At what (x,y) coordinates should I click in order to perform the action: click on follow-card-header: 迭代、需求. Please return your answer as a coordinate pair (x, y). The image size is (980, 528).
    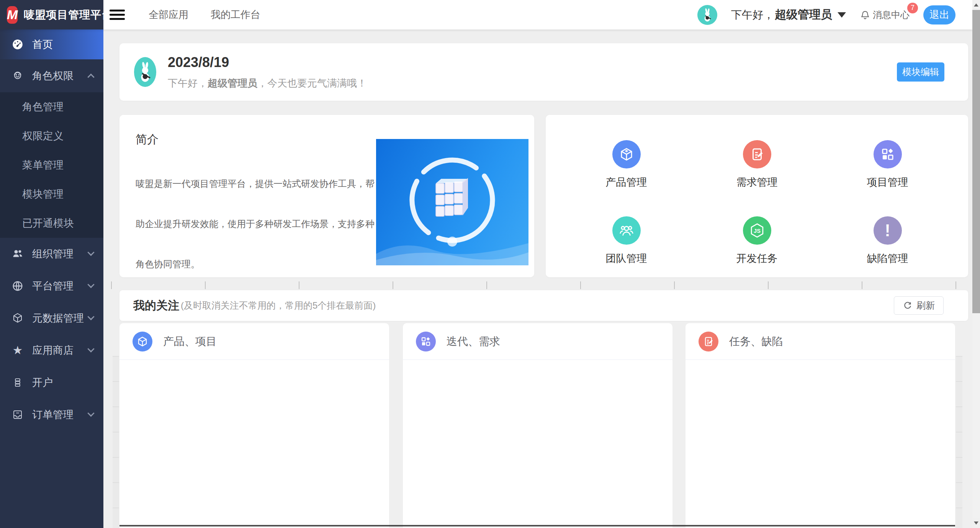
    Looking at the image, I should click on (538, 342).